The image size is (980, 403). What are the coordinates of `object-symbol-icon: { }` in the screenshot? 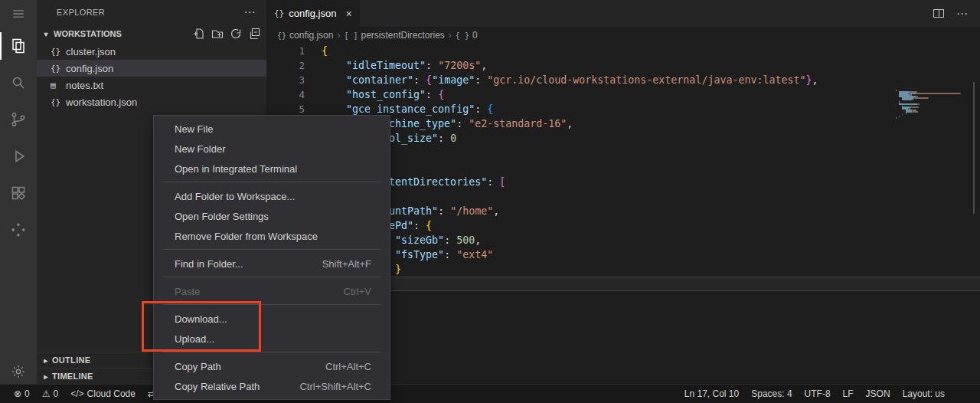 It's located at (462, 35).